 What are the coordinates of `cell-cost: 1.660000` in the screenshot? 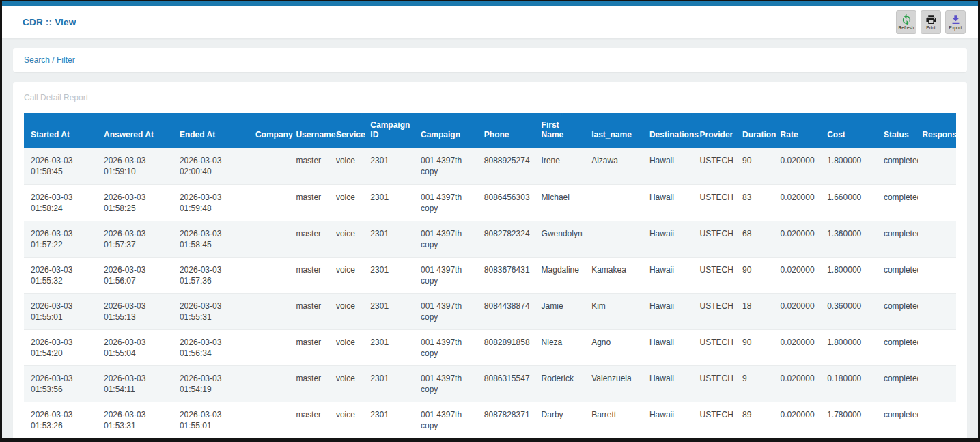 It's located at (851, 202).